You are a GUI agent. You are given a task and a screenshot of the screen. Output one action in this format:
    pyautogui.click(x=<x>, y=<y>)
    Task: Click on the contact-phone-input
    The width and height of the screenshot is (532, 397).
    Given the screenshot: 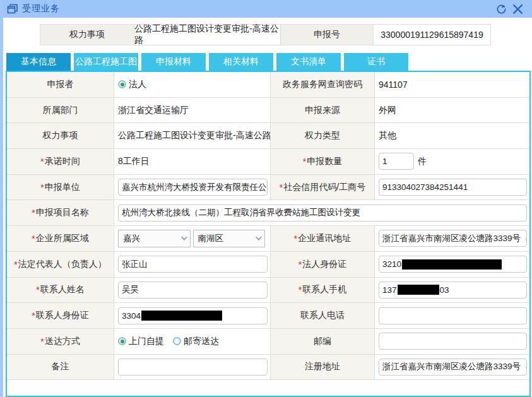 What is the action you would take?
    pyautogui.click(x=453, y=316)
    